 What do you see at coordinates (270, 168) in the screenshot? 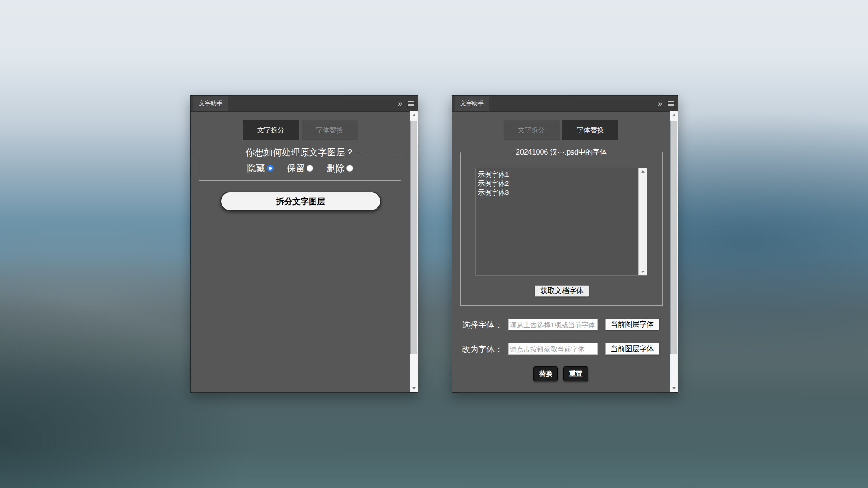
I see `radio-checked-icon` at bounding box center [270, 168].